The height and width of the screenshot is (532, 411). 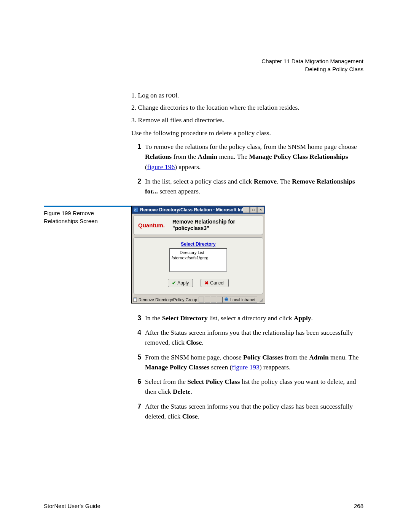 I want to click on page-icon, so click(x=136, y=300).